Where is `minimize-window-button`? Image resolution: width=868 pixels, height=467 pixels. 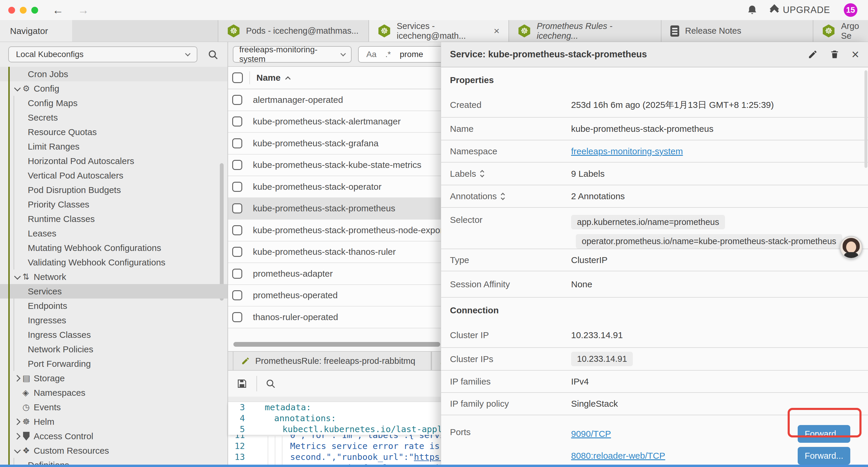 minimize-window-button is located at coordinates (23, 10).